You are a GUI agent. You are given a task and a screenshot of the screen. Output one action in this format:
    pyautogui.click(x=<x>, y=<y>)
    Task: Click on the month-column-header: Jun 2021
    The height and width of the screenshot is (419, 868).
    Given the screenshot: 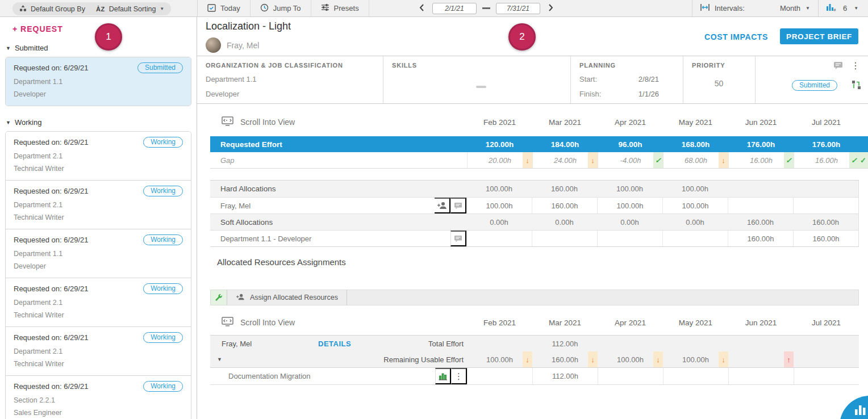 What is the action you would take?
    pyautogui.click(x=761, y=122)
    